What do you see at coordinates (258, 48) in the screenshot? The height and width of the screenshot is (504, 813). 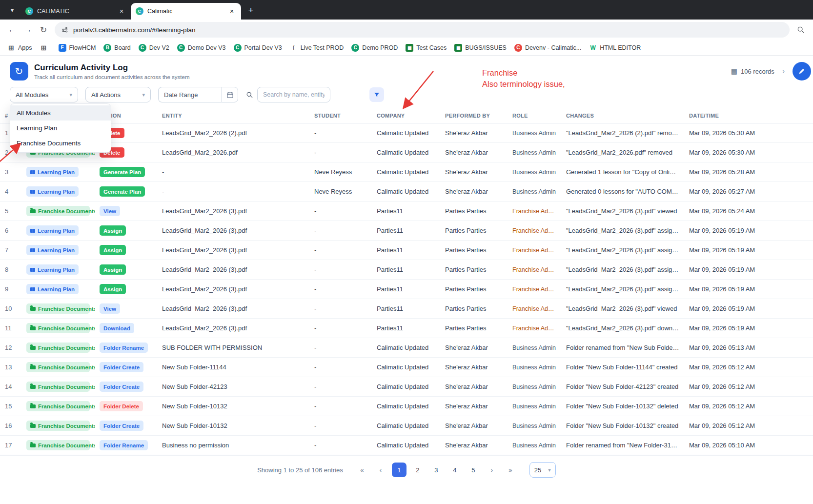 I see `bookmark-item: C Portal Dev V3` at bounding box center [258, 48].